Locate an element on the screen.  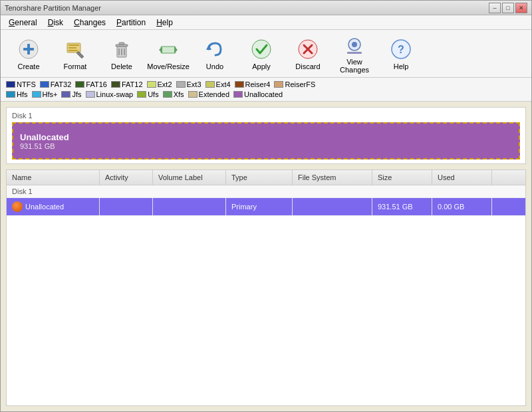
legend-item-ext4: Ext4 is located at coordinates (218, 84).